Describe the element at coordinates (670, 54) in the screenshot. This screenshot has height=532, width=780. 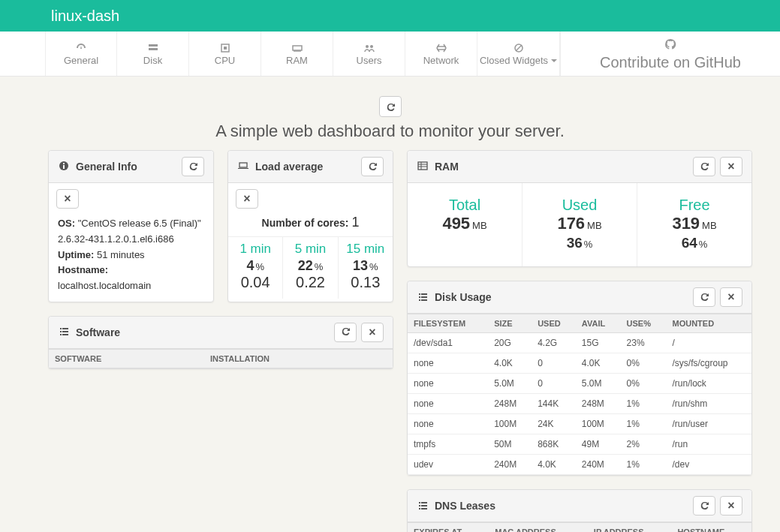
I see `contribute-link: Contribute on GitHub` at that location.